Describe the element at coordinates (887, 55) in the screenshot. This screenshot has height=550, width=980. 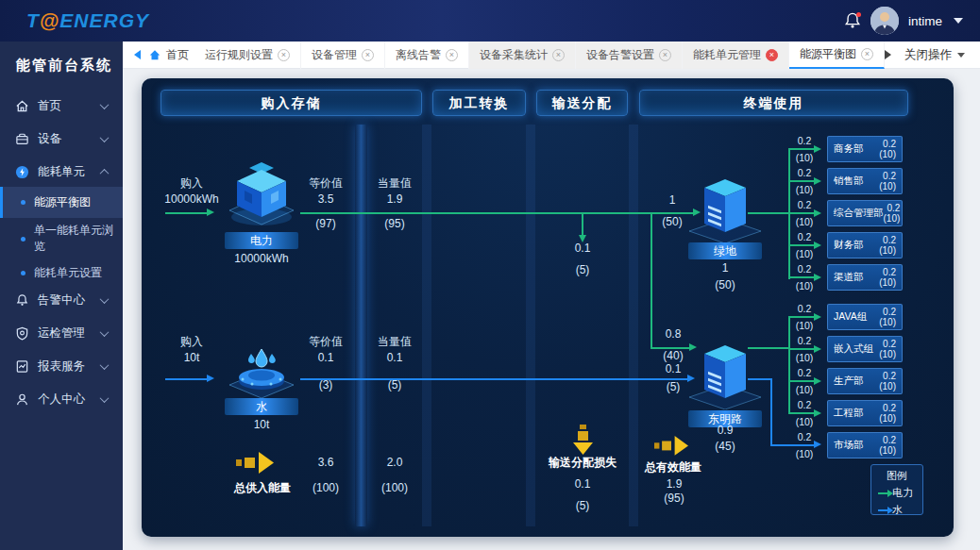
I see `tabs-scroll-right-icon` at that location.